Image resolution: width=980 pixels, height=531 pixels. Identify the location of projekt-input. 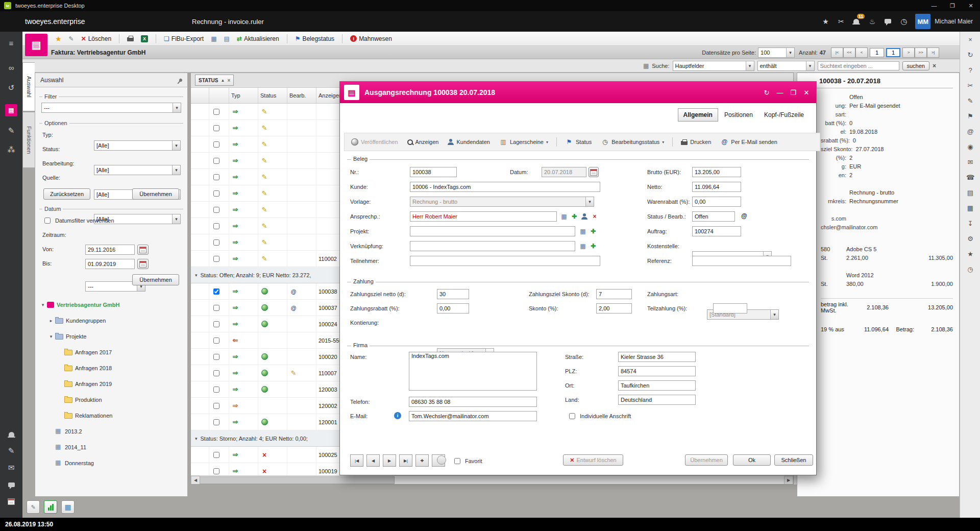
(493, 231).